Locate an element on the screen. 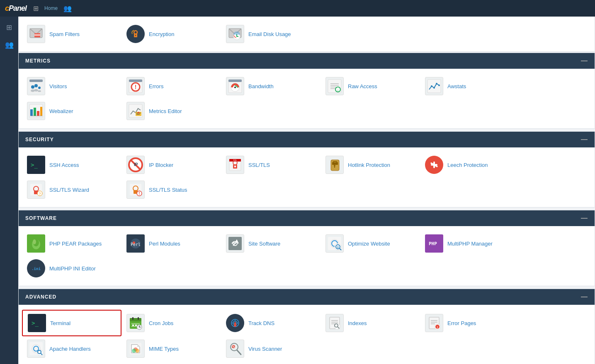 The height and width of the screenshot is (364, 595). error-pages-label: Error Pages is located at coordinates (462, 323).